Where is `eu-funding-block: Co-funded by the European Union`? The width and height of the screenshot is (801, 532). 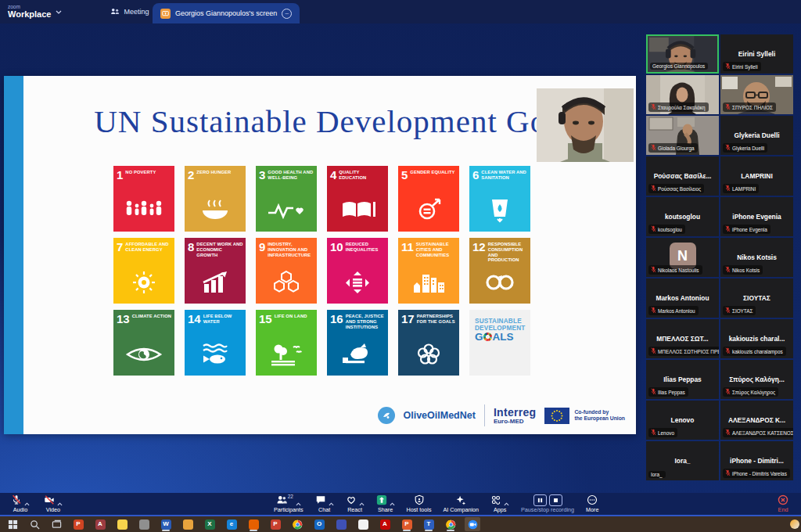 eu-funding-block: Co-funded by the European Union is located at coordinates (585, 416).